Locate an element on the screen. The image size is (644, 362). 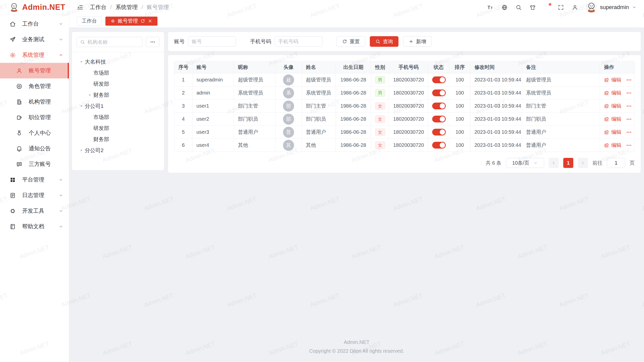
current-page-button: 1 is located at coordinates (568, 163).